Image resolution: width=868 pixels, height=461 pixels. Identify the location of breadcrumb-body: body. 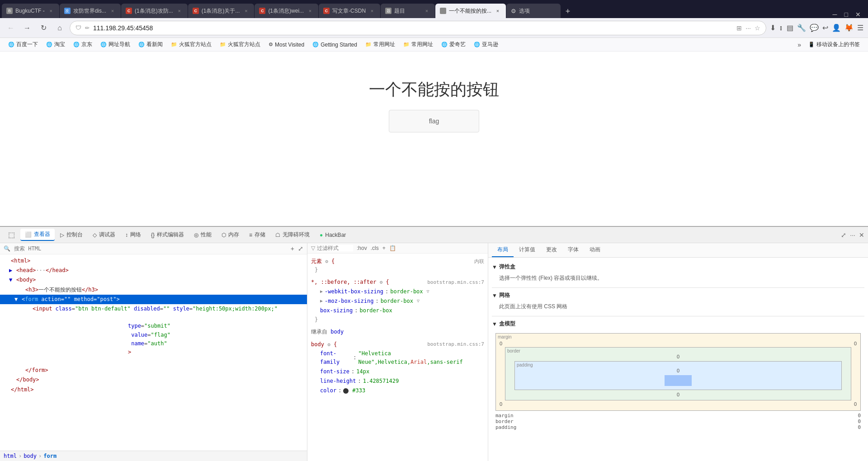
(30, 456).